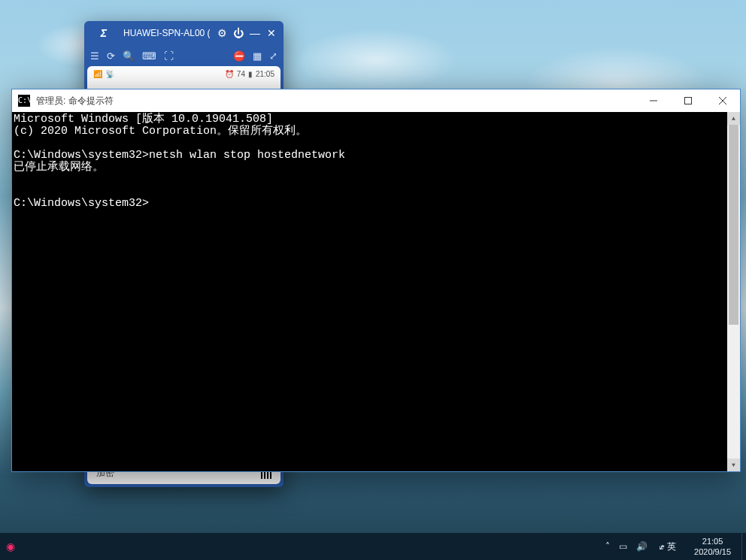  Describe the element at coordinates (11, 546) in the screenshot. I see `pinned-app: ◉` at that location.